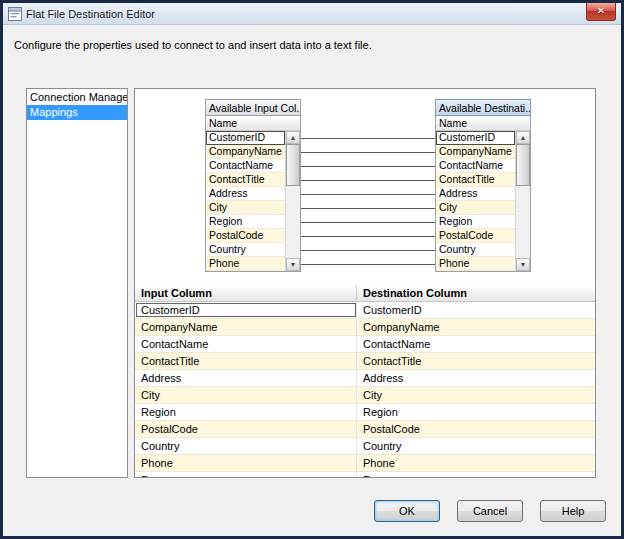 Image resolution: width=624 pixels, height=539 pixels. What do you see at coordinates (476, 474) in the screenshot?
I see `grid-cell-destination-column: Fax` at bounding box center [476, 474].